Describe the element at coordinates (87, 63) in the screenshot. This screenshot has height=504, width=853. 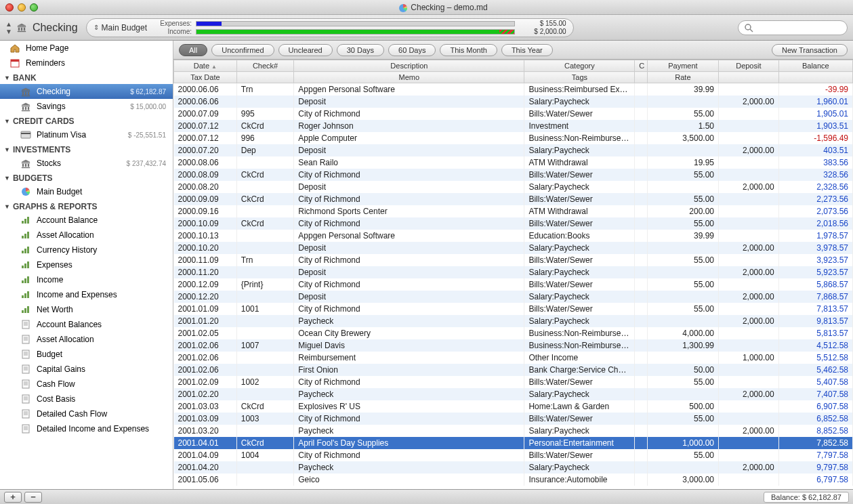
I see `sidebar-item-reminders: Reminders` at that location.